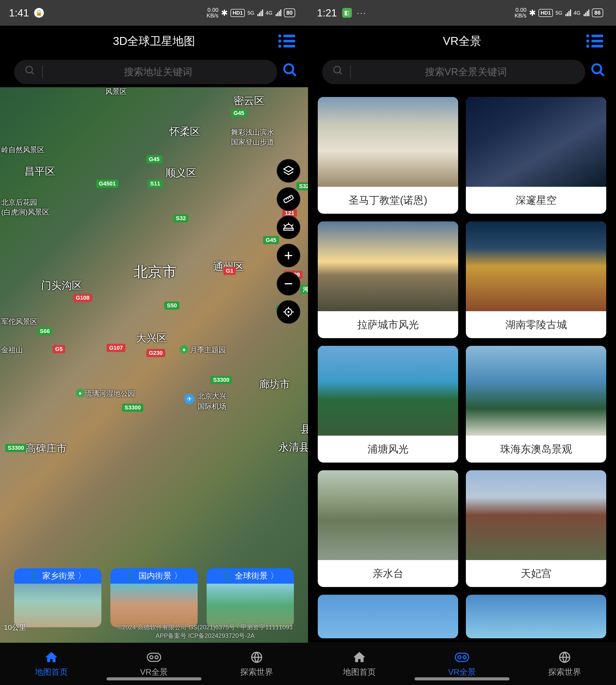 The width and height of the screenshot is (616, 685). I want to click on vr-card-label: 湖南零陵古城, so click(536, 325).